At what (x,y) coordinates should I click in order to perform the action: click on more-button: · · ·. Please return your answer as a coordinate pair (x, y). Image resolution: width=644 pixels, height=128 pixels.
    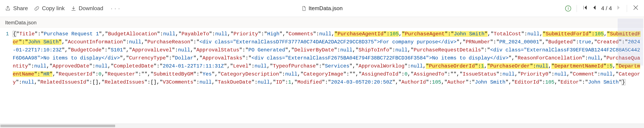
    Looking at the image, I should click on (116, 8).